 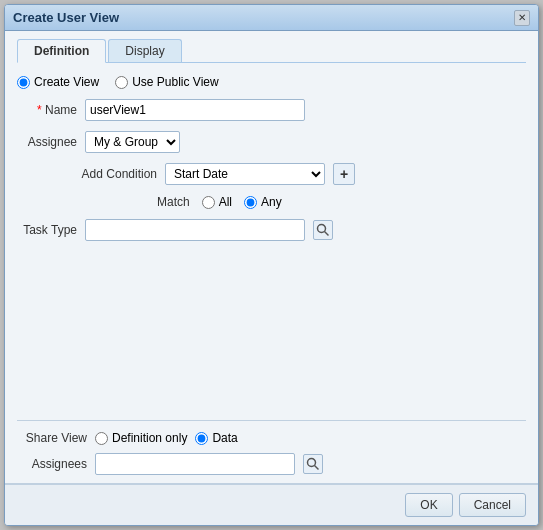 I want to click on name-input, so click(x=195, y=110).